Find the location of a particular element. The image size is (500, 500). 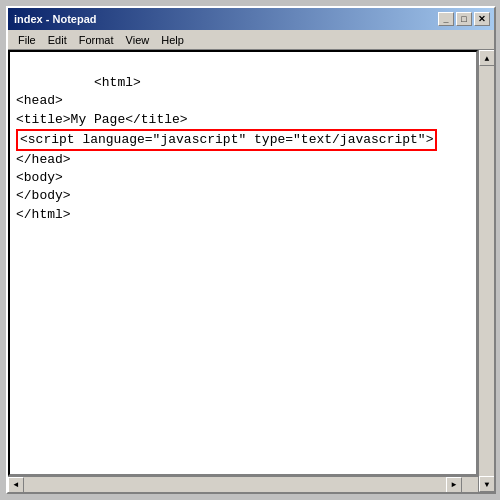

scroll-right-button: ► is located at coordinates (454, 485).